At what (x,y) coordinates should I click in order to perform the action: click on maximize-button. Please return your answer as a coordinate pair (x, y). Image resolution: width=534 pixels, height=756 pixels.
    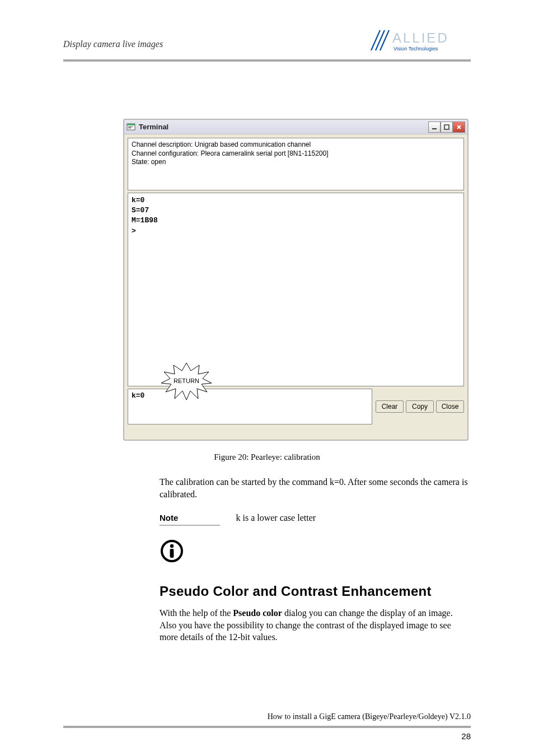
    Looking at the image, I should click on (447, 127).